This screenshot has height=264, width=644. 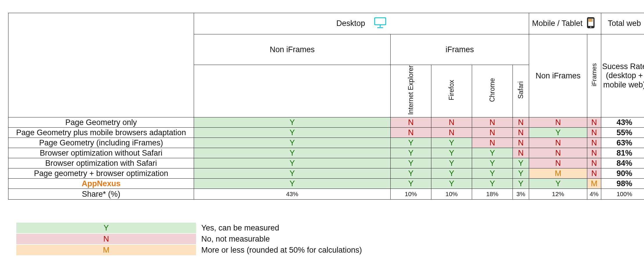 What do you see at coordinates (452, 91) in the screenshot?
I see `header-browser-firefox: Firefox` at bounding box center [452, 91].